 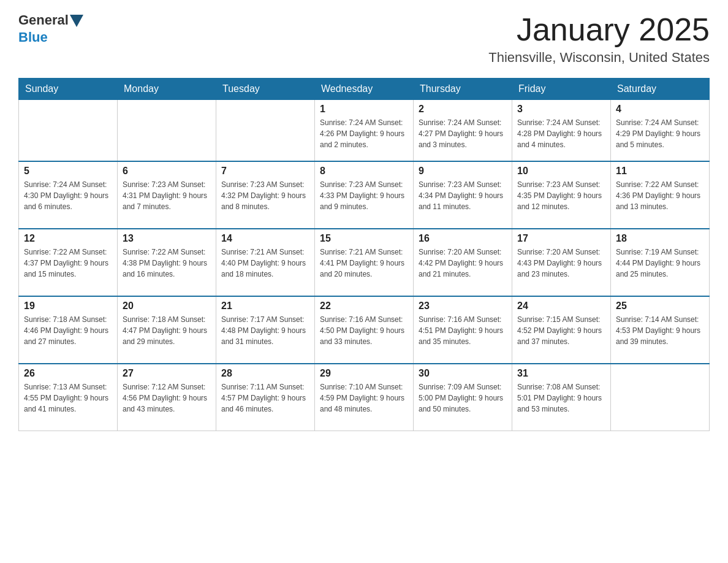 What do you see at coordinates (364, 134) in the screenshot?
I see `day-info: Sunrise: 7:24 AM Sunset: 4:26 PM Dayligh…` at bounding box center [364, 134].